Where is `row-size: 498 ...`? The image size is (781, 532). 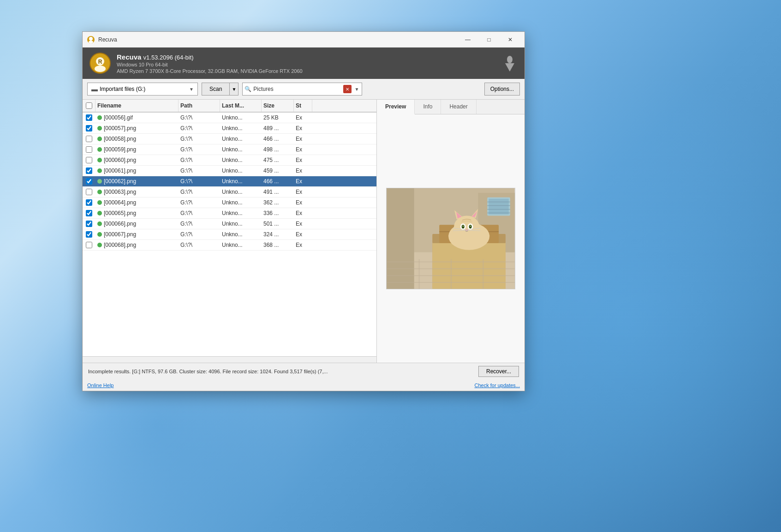
row-size: 498 ... is located at coordinates (278, 149).